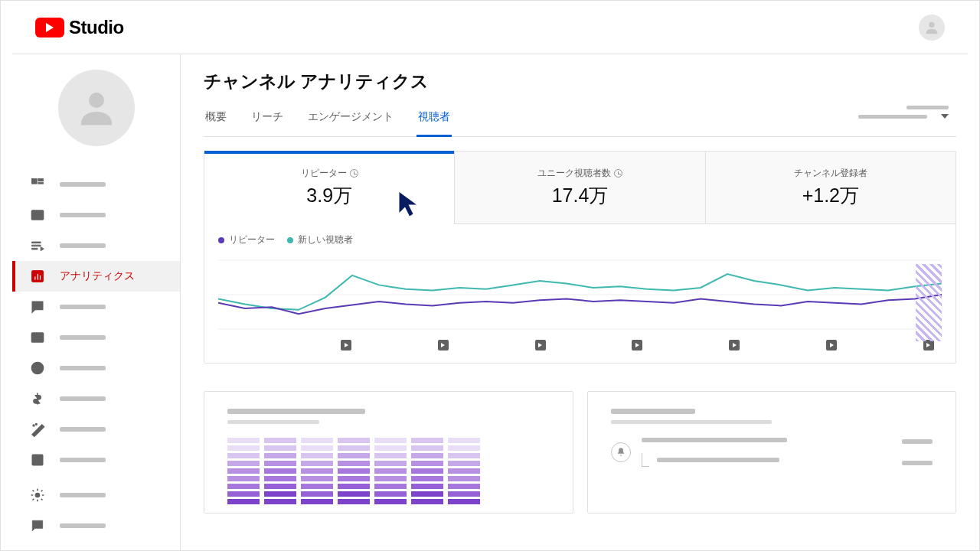 The height and width of the screenshot is (551, 980). I want to click on tab-audience: 視聴者, so click(434, 124).